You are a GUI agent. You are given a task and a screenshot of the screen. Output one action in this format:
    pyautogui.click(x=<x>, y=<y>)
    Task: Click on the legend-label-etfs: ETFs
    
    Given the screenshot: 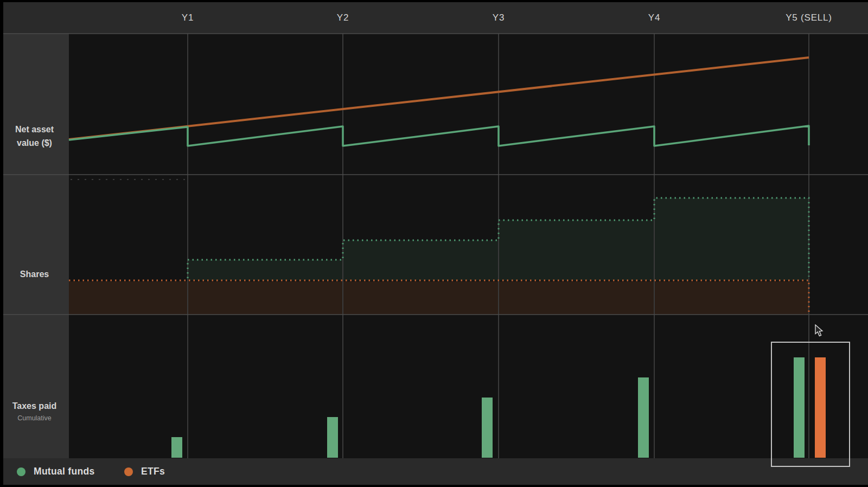 What is the action you would take?
    pyautogui.click(x=153, y=472)
    